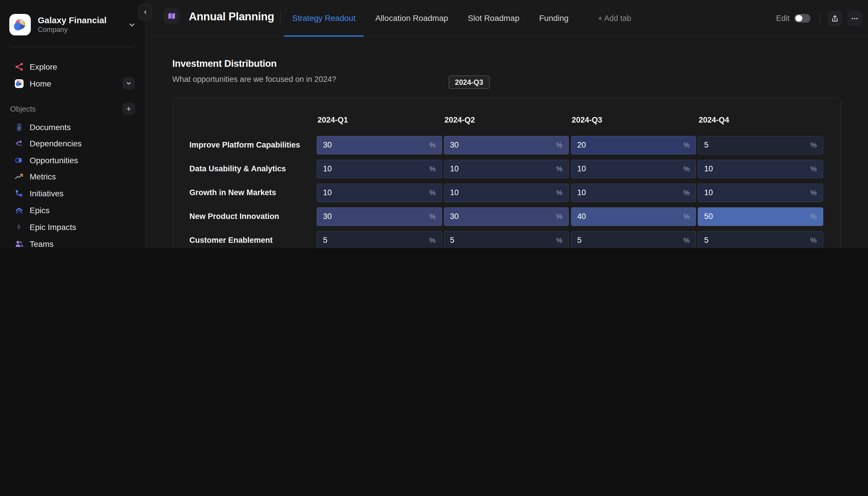  What do you see at coordinates (224, 63) in the screenshot?
I see `section-title: Investment Distribution` at bounding box center [224, 63].